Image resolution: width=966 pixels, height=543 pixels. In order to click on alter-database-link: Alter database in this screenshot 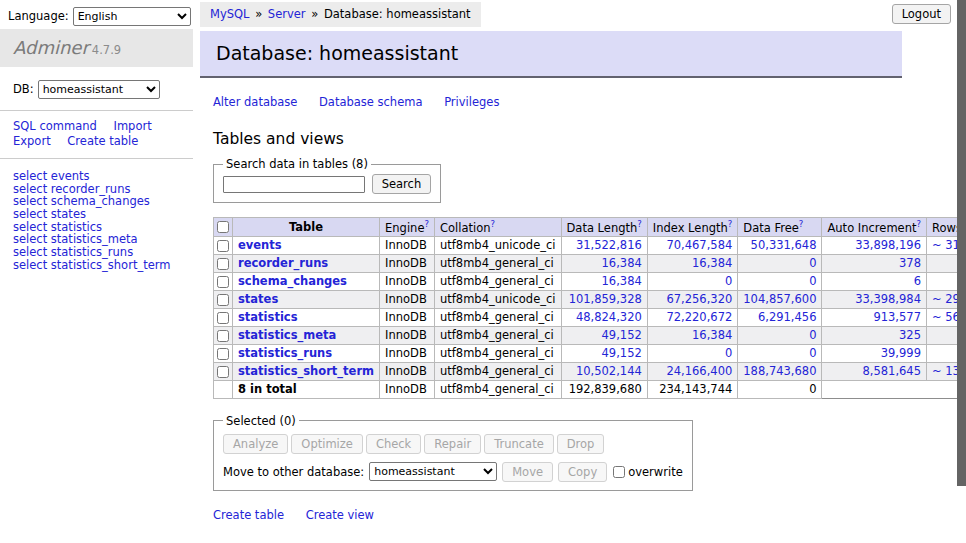, I will do `click(255, 102)`.